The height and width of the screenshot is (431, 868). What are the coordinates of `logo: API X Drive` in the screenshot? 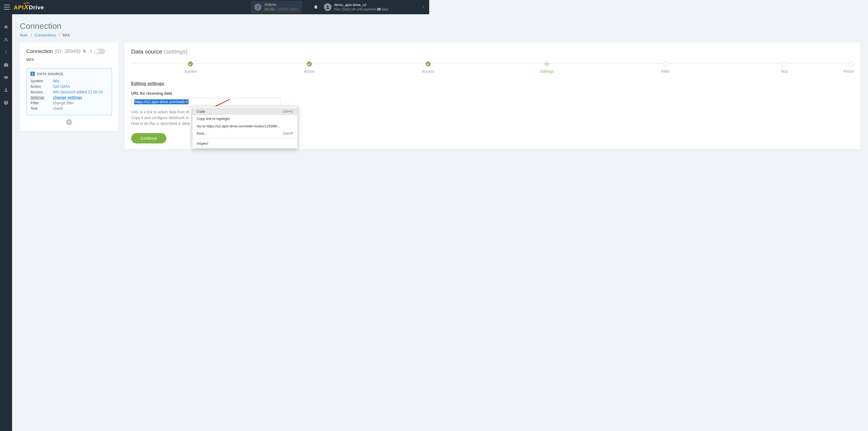 It's located at (29, 7).